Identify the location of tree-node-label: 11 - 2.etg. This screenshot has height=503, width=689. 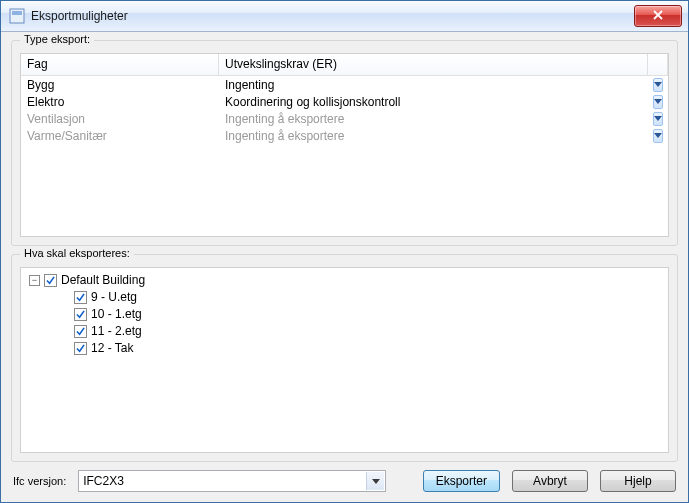
(116, 332).